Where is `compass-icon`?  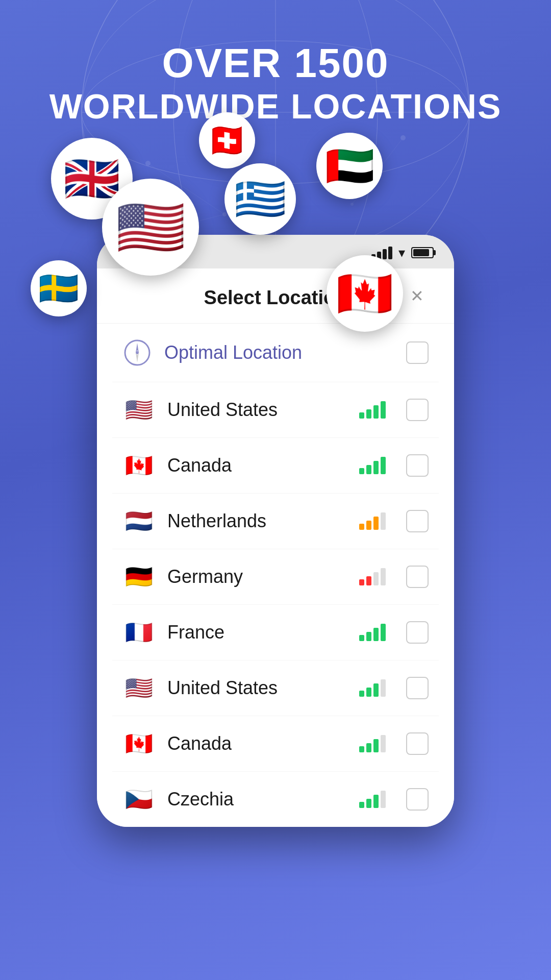 compass-icon is located at coordinates (137, 353).